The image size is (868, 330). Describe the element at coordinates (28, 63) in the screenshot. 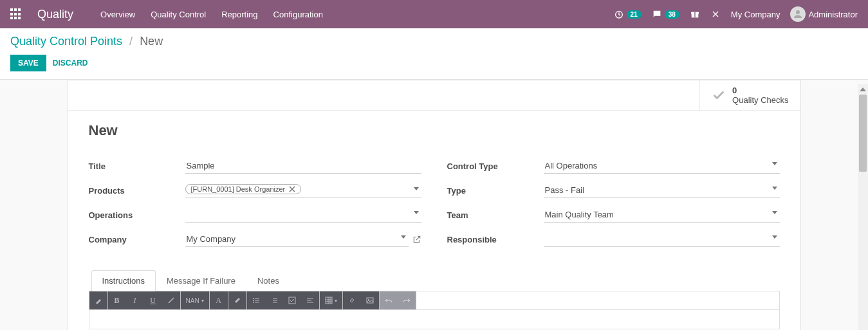

I see `save-button: SAVE` at that location.